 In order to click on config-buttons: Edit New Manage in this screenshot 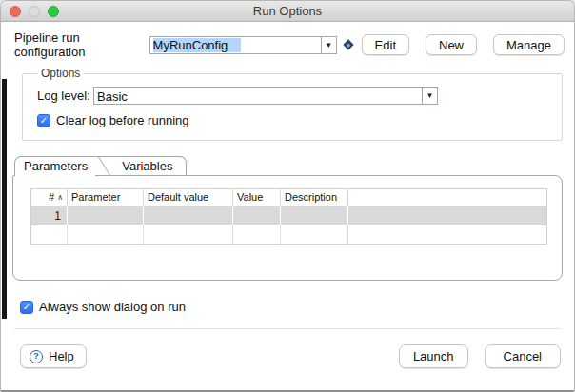, I will do `click(463, 45)`.